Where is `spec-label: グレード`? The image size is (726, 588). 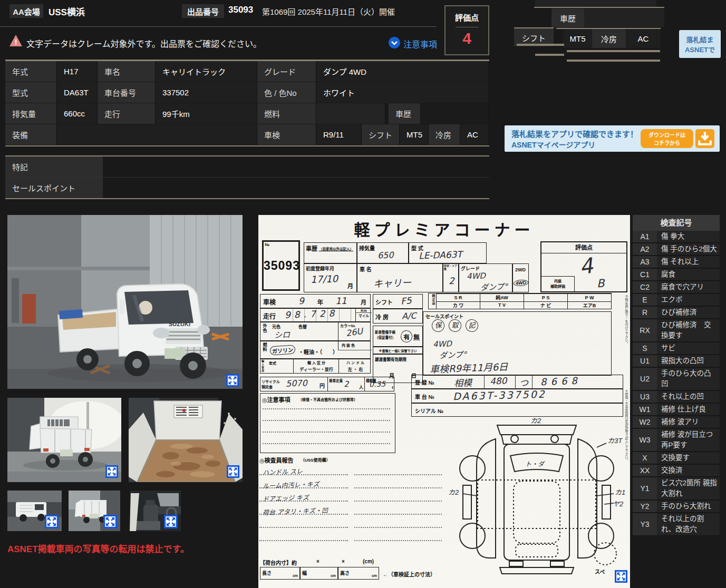 spec-label: グレード is located at coordinates (287, 72).